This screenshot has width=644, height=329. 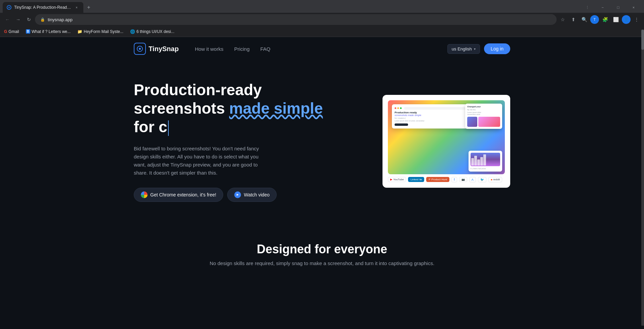 I want to click on logo: TinySnap, so click(x=156, y=49).